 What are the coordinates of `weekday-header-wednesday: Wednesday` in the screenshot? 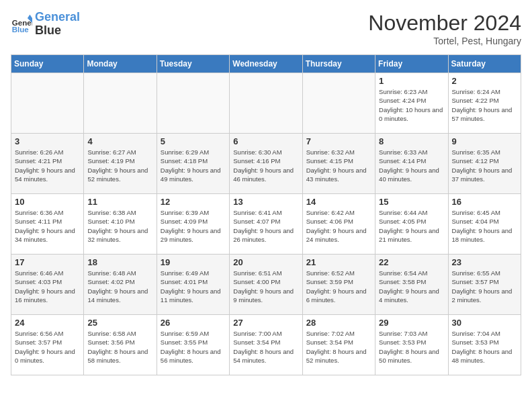 It's located at (266, 64).